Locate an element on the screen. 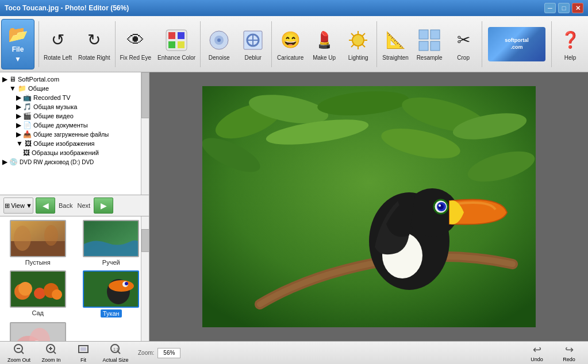 The image size is (588, 364). deblur-button: Deblur is located at coordinates (253, 44).